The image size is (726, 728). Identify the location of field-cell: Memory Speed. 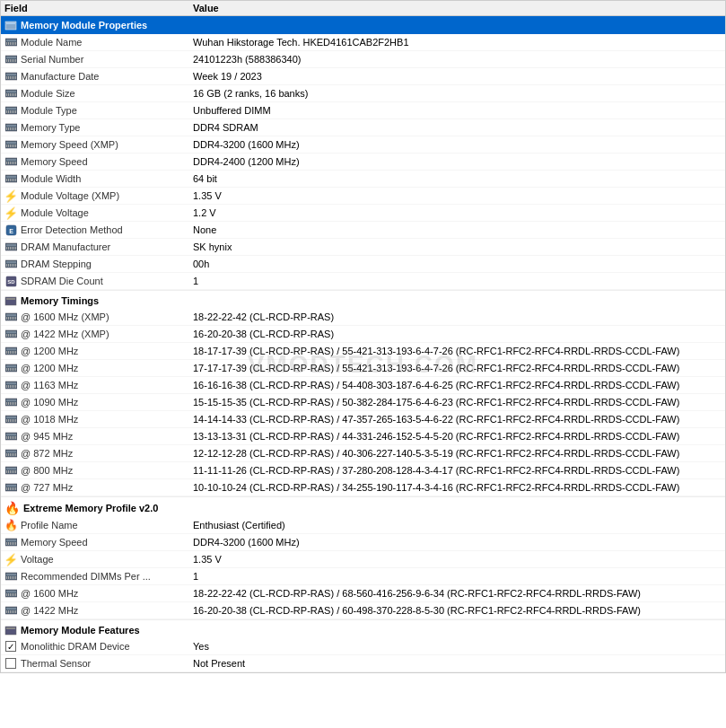
(99, 542).